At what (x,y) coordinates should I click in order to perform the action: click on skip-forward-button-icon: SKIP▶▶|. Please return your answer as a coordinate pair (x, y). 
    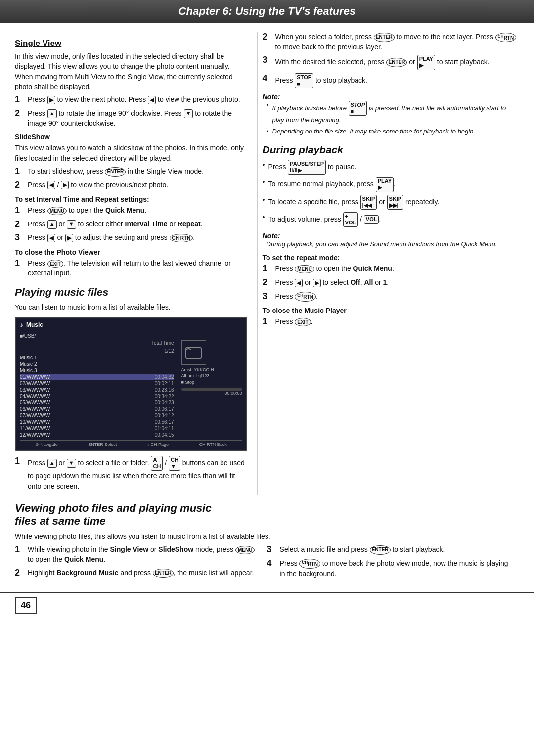
    Looking at the image, I should click on (396, 202).